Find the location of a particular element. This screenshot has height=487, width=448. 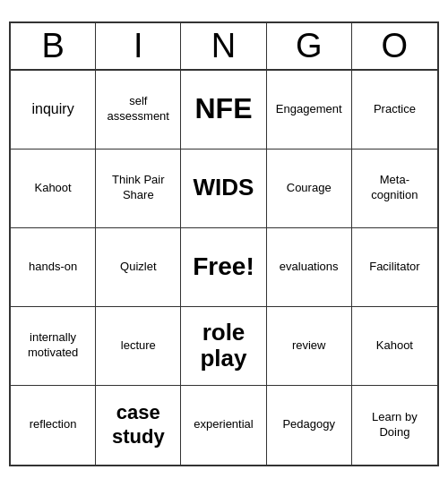

header-letter-i: I is located at coordinates (138, 47).